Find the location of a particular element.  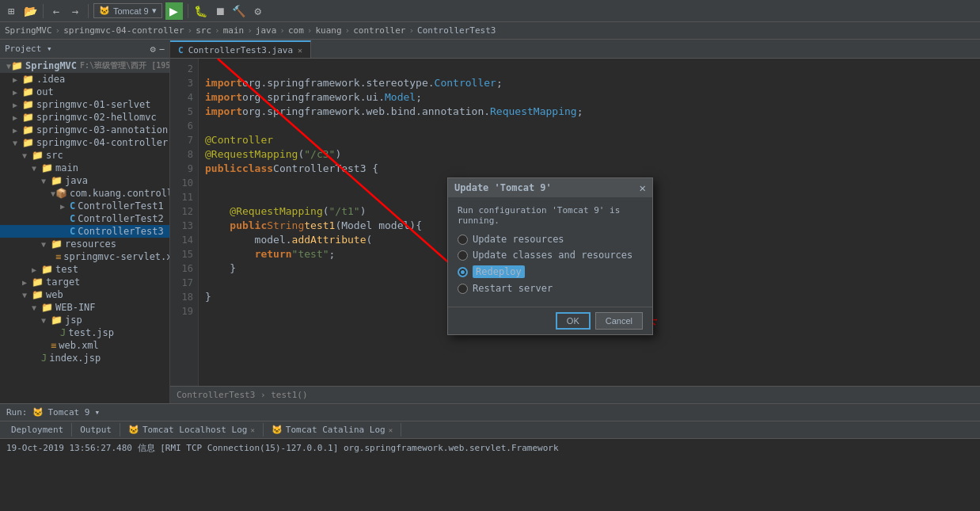

tomcat-config-button: 🐱 Tomcat 9 ▾ is located at coordinates (128, 11).